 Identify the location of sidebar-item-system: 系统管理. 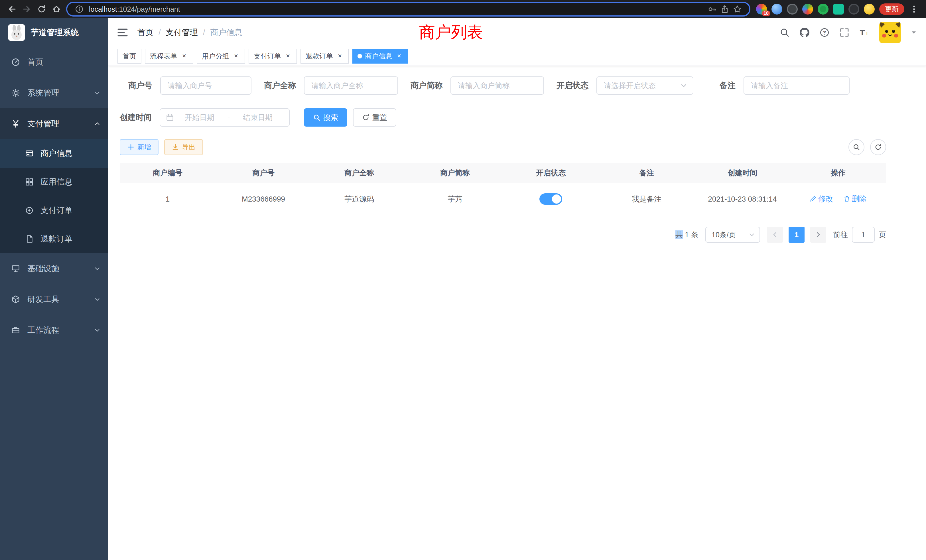
(54, 93).